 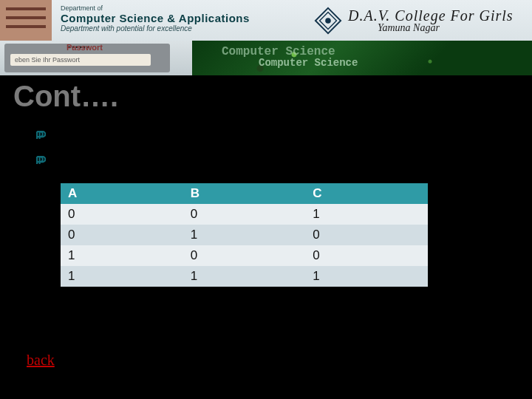 I want to click on password-dots: ••••••, so click(x=80, y=47).